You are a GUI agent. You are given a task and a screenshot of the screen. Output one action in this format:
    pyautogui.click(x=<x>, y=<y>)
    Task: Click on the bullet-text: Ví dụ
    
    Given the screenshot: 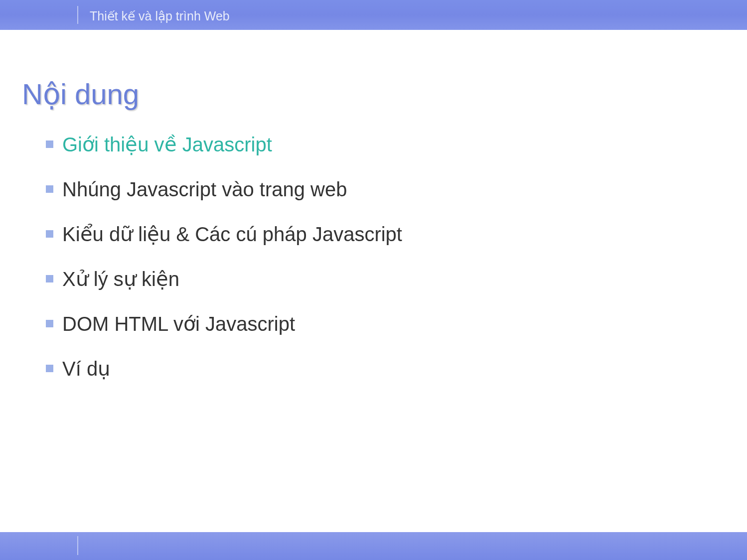 What is the action you would take?
    pyautogui.click(x=86, y=369)
    